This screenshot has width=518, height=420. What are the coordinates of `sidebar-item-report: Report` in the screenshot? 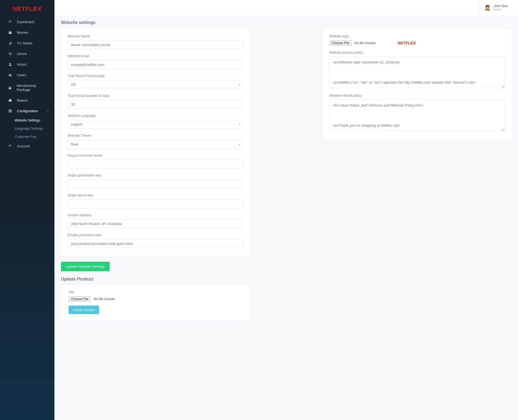 It's located at (27, 100).